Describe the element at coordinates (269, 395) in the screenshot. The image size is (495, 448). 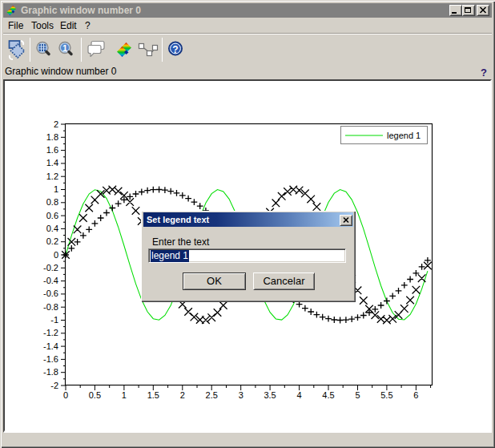
I see `svg-text: 3.5` at that location.